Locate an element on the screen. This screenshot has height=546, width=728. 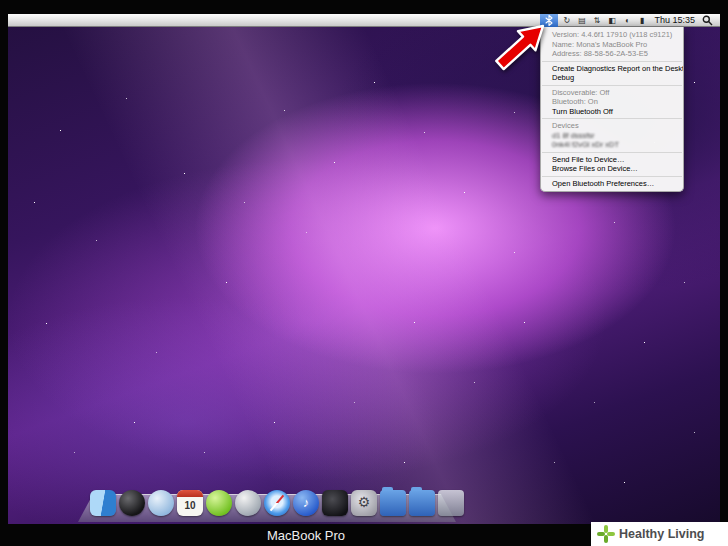
menu-item-discoverable-status: Discoverable: Off is located at coordinates (612, 93).